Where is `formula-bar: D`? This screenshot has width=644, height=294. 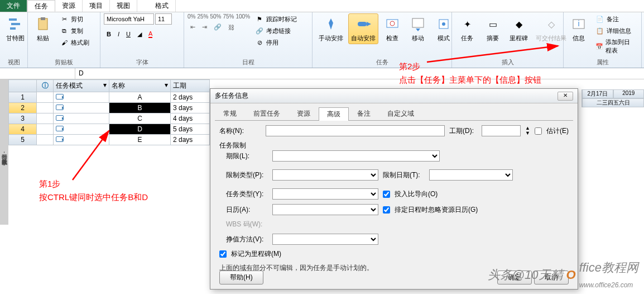 formula-bar: D is located at coordinates (322, 74).